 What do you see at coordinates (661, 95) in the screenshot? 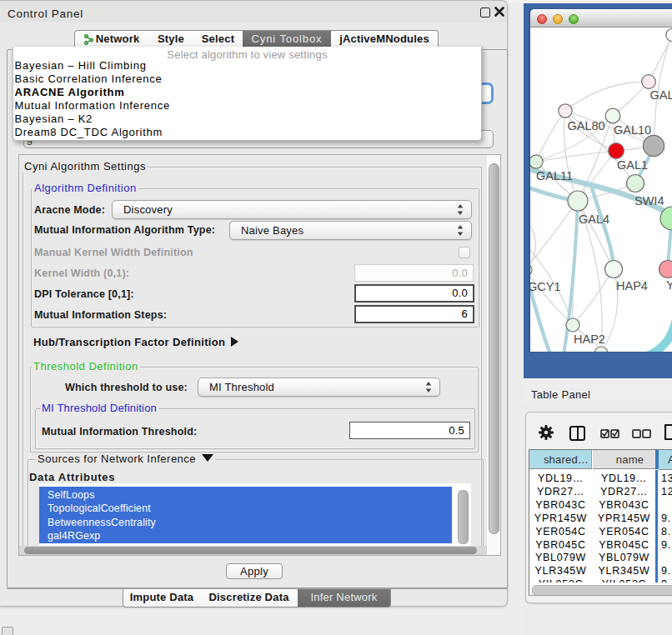
I see `svg-text: GAL7` at bounding box center [661, 95].